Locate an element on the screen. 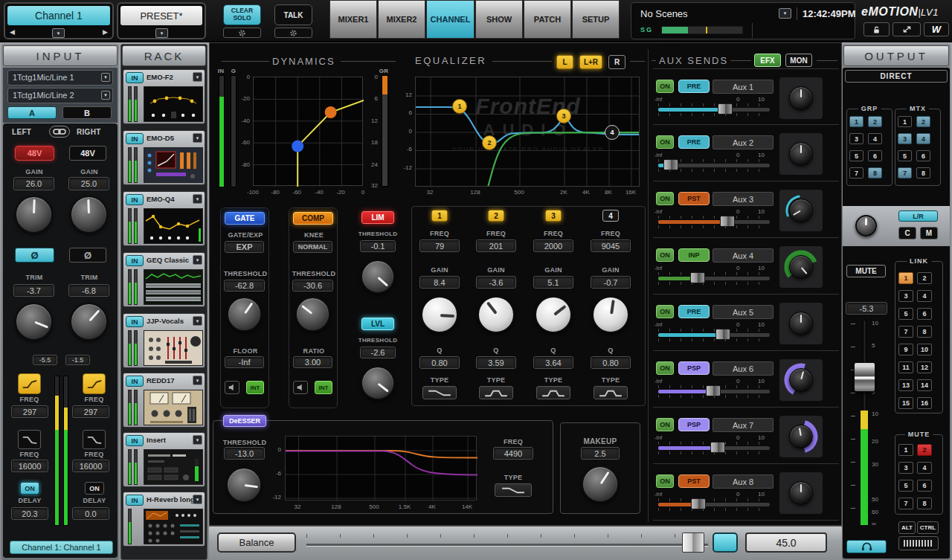 The height and width of the screenshot is (560, 952). eq-band2-gain-value: -3.6 is located at coordinates (496, 283).